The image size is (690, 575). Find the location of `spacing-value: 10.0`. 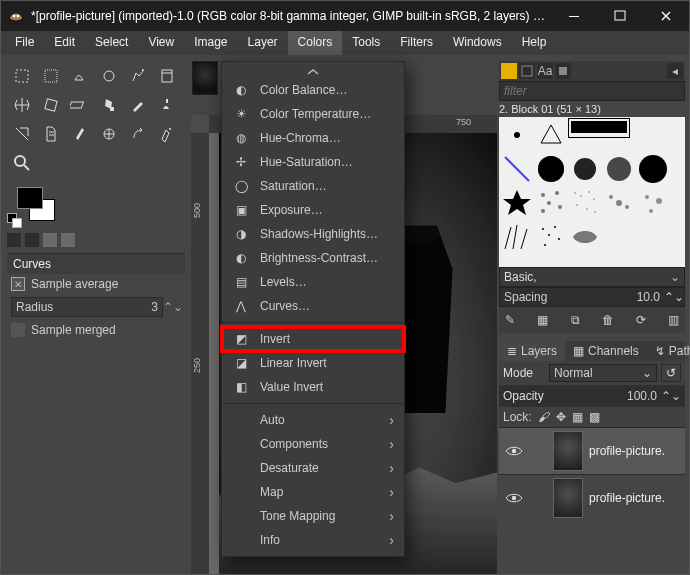

spacing-value: 10.0 is located at coordinates (648, 297).